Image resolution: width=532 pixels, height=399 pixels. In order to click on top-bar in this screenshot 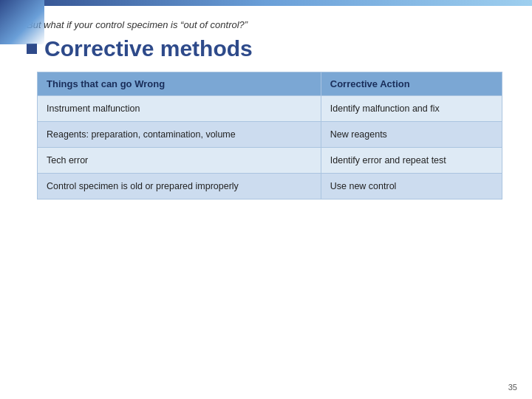, I will do `click(266, 3)`.